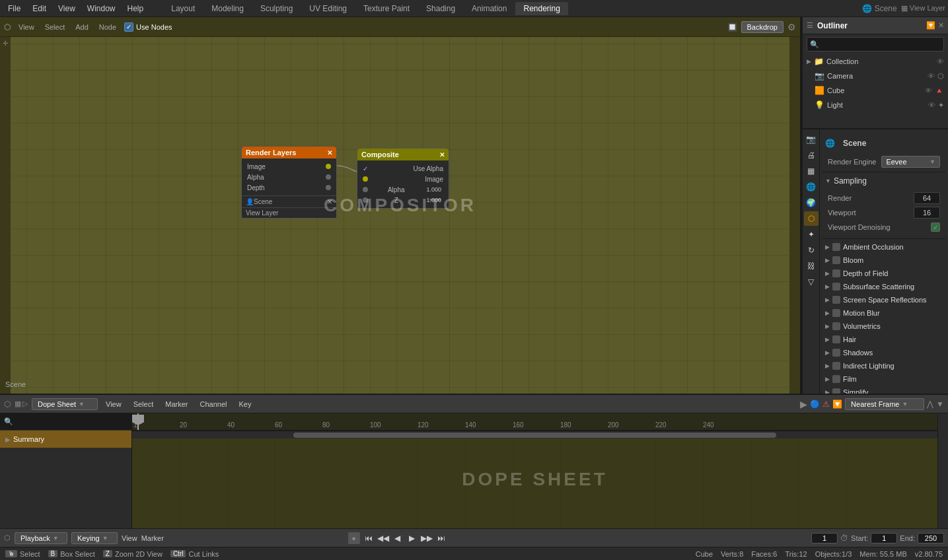  I want to click on start-frame-field: 1, so click(884, 538).